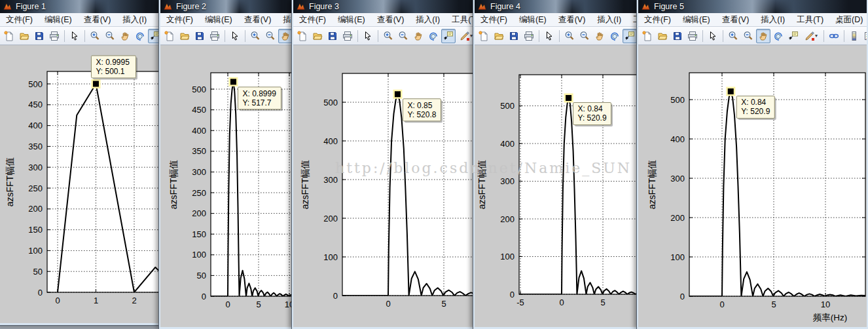 This screenshot has width=868, height=329. Describe the element at coordinates (403, 36) in the screenshot. I see `zoom-out-icon` at that location.